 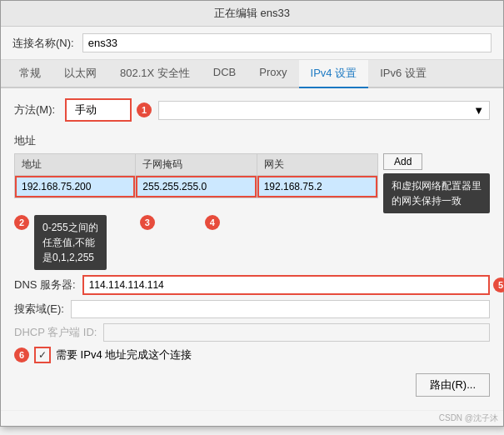 What do you see at coordinates (70, 242) in the screenshot?
I see `tooltip-left-text: 0-255之间的任意值,不能是0,1,2,255` at bounding box center [70, 242].